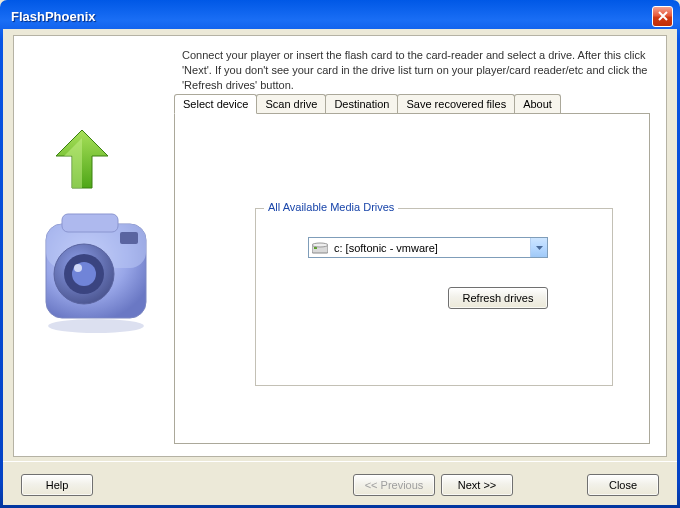 The width and height of the screenshot is (680, 508). What do you see at coordinates (538, 248) in the screenshot?
I see `chevron-down-icon` at bounding box center [538, 248].